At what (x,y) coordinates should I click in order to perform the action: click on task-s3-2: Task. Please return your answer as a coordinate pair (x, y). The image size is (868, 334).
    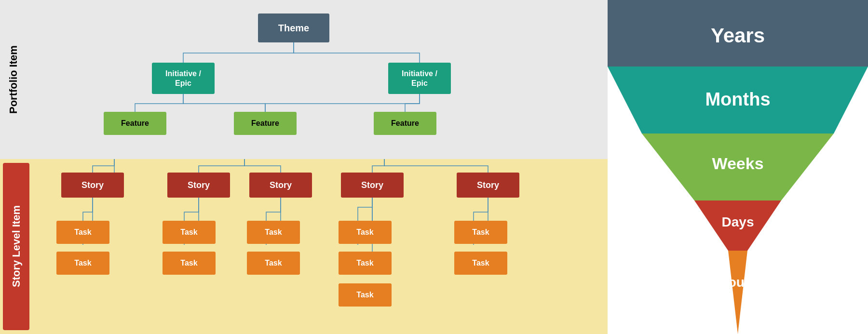
    Looking at the image, I should click on (273, 263).